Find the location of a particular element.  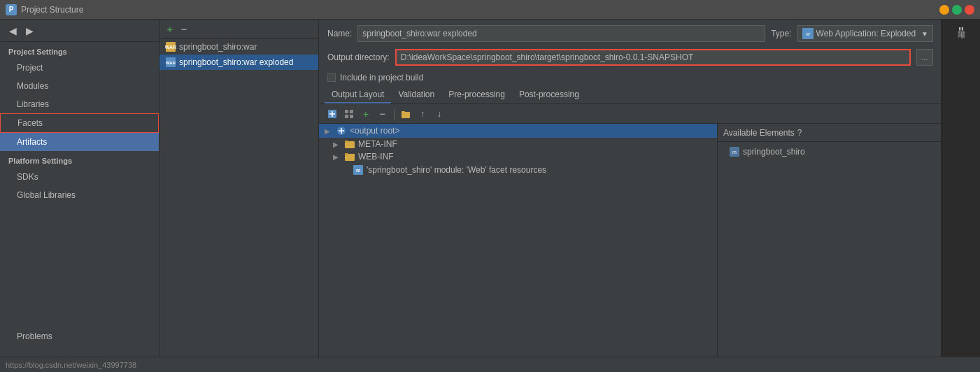

add-artifact-button: + is located at coordinates (170, 29).